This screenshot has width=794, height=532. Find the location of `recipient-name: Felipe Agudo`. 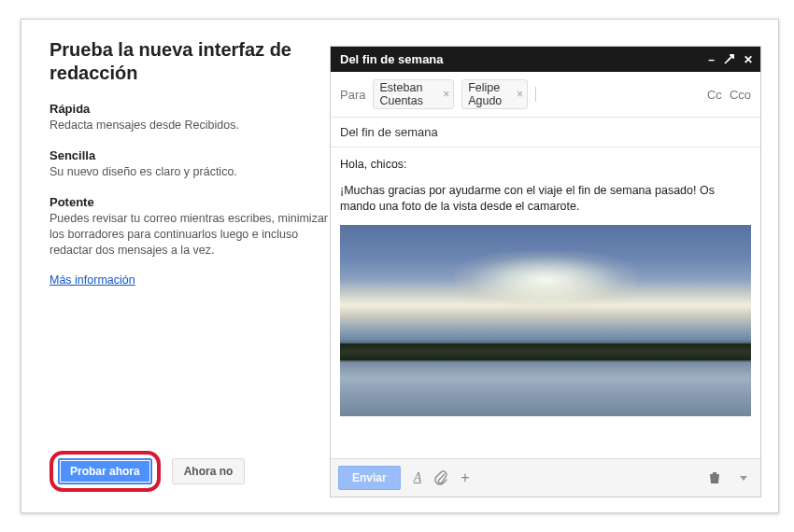

recipient-name: Felipe Agudo is located at coordinates (489, 94).